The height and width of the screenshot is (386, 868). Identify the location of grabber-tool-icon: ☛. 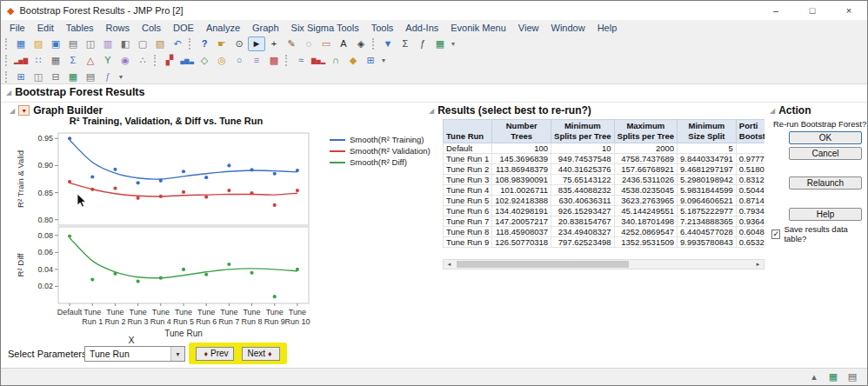
(222, 43).